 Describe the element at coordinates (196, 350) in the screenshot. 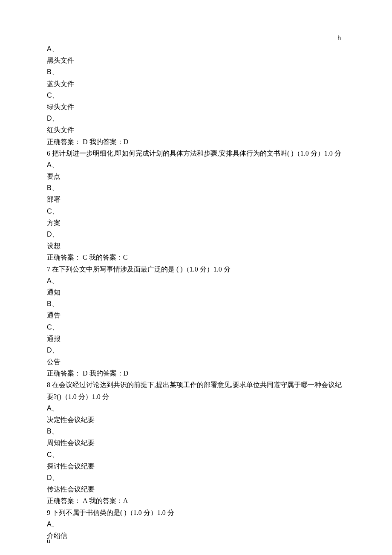

I see `q7-optD-label: D、` at that location.